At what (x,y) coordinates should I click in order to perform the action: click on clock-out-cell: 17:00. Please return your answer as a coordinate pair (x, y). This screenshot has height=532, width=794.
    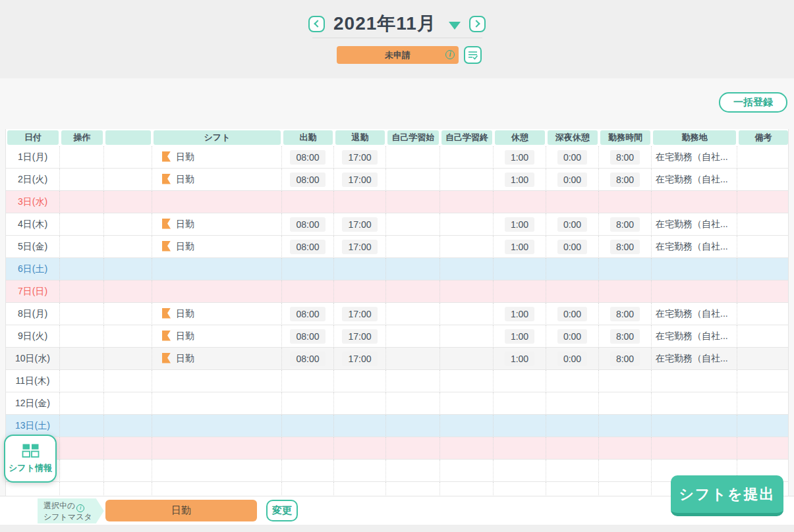
    Looking at the image, I should click on (360, 247).